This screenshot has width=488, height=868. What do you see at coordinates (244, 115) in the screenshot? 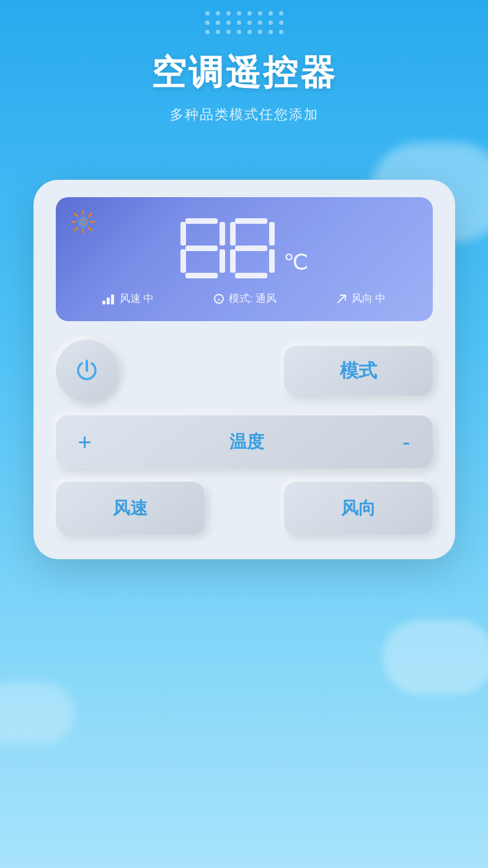
I see `page-subtitle: 多种品类模式任您添加` at bounding box center [244, 115].